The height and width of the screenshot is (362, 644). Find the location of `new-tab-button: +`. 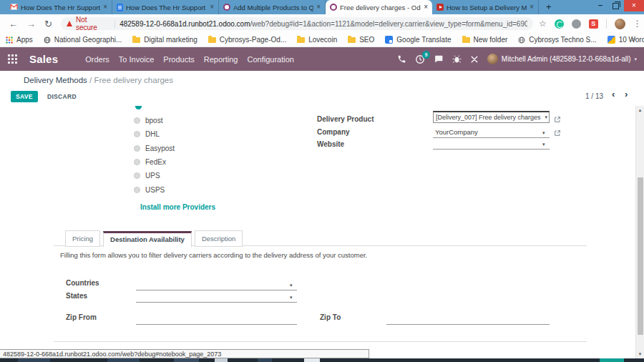

new-tab-button: + is located at coordinates (549, 7).